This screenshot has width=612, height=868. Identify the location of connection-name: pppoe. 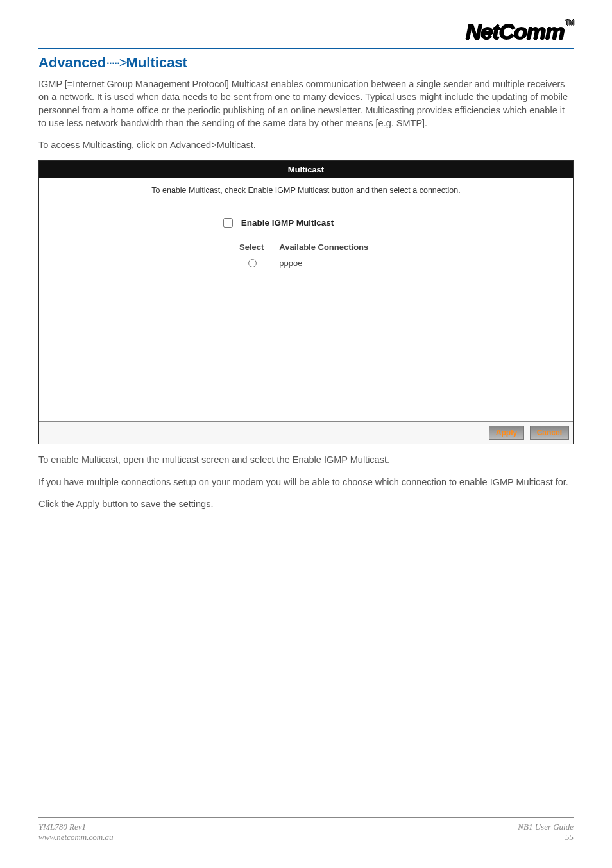
(331, 263).